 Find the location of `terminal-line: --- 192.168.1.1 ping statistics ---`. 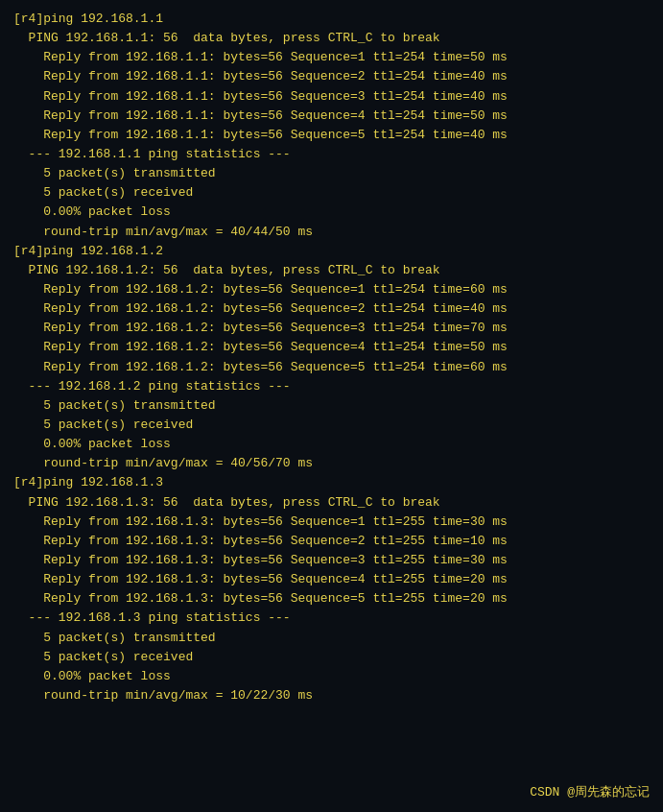

terminal-line: --- 192.168.1.1 ping statistics --- is located at coordinates (332, 155).